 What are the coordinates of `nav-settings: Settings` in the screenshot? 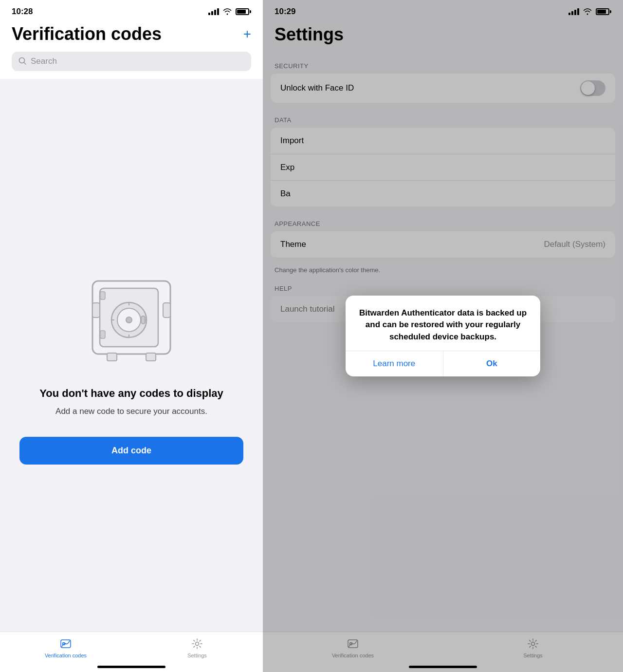 It's located at (197, 648).